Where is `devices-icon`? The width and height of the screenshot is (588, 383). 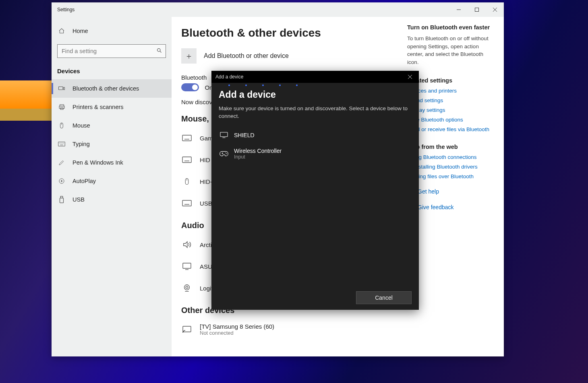
devices-icon is located at coordinates (62, 89).